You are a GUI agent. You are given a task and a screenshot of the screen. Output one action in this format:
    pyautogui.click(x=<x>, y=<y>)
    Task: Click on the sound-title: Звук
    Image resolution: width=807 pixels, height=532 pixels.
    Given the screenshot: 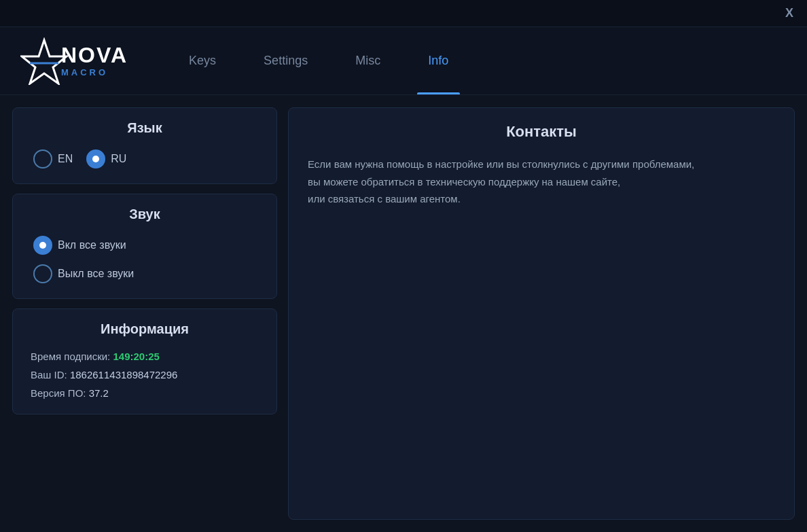 What is the action you would take?
    pyautogui.click(x=145, y=215)
    